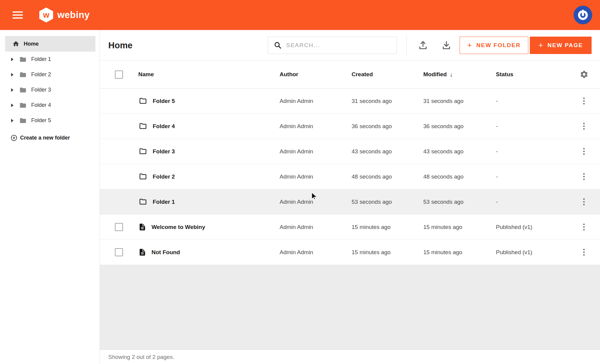 This screenshot has width=600, height=364. Describe the element at coordinates (460, 101) in the screenshot. I see `row-modified: 31 seconds ago` at that location.